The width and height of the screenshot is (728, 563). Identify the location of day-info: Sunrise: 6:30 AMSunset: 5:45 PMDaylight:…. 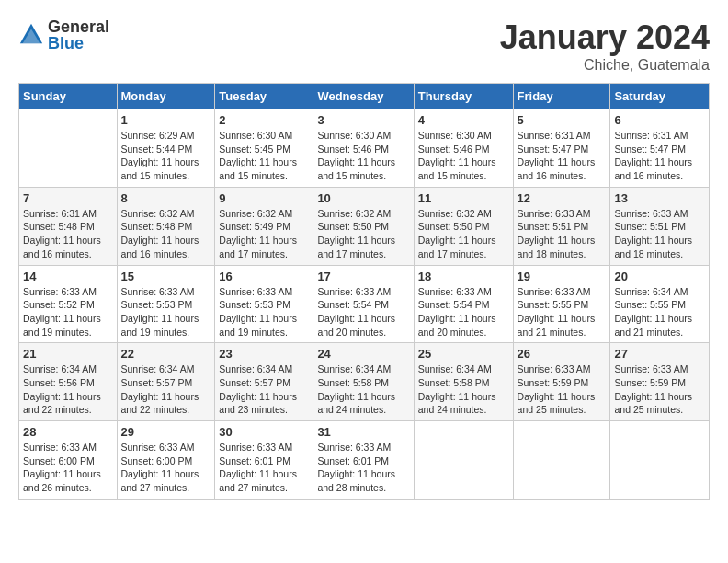
(264, 156).